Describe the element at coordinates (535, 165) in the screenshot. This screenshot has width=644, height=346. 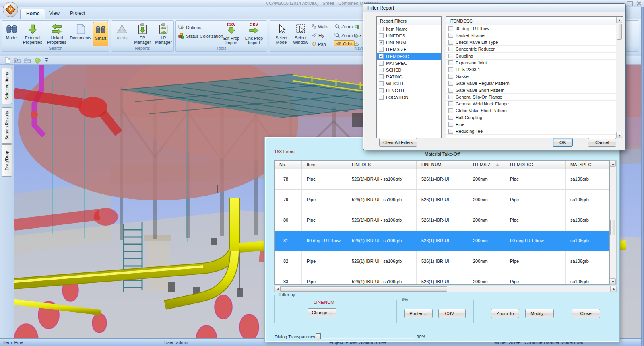
I see `column-header-itemdesc: ITEMDESC` at that location.